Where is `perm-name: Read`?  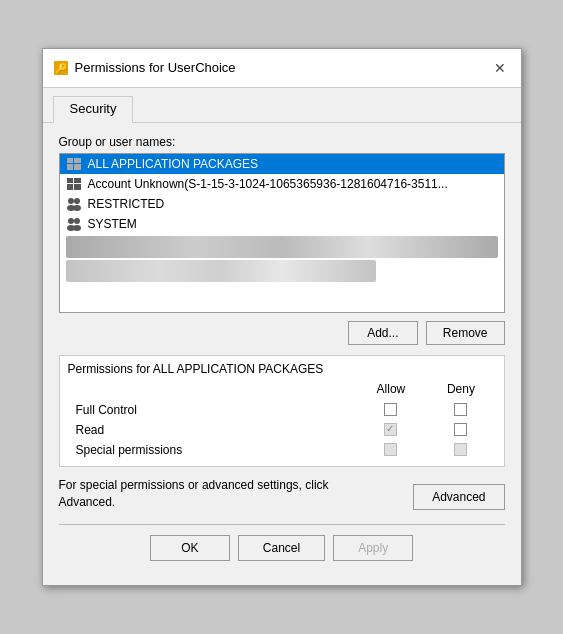 perm-name: Read is located at coordinates (212, 430).